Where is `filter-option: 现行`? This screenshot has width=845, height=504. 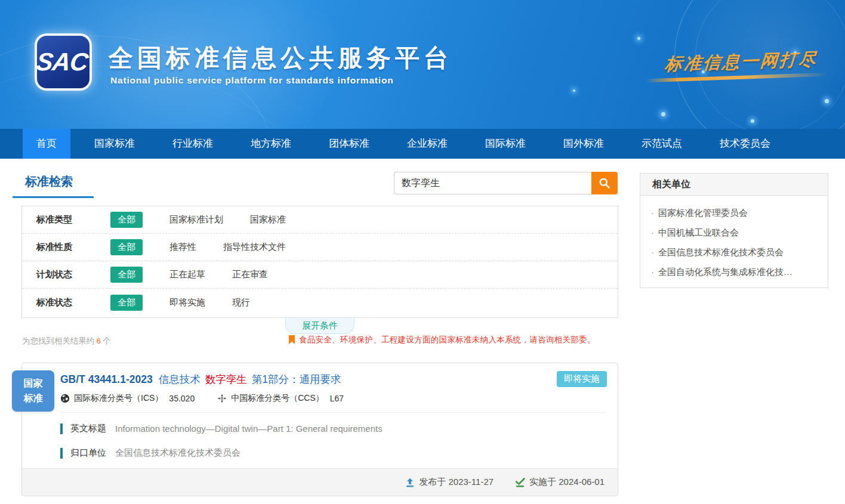
filter-option: 现行 is located at coordinates (241, 303).